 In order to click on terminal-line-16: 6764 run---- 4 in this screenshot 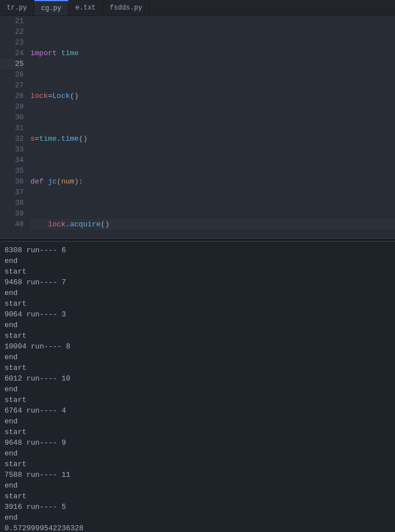, I will do `click(198, 411)`.